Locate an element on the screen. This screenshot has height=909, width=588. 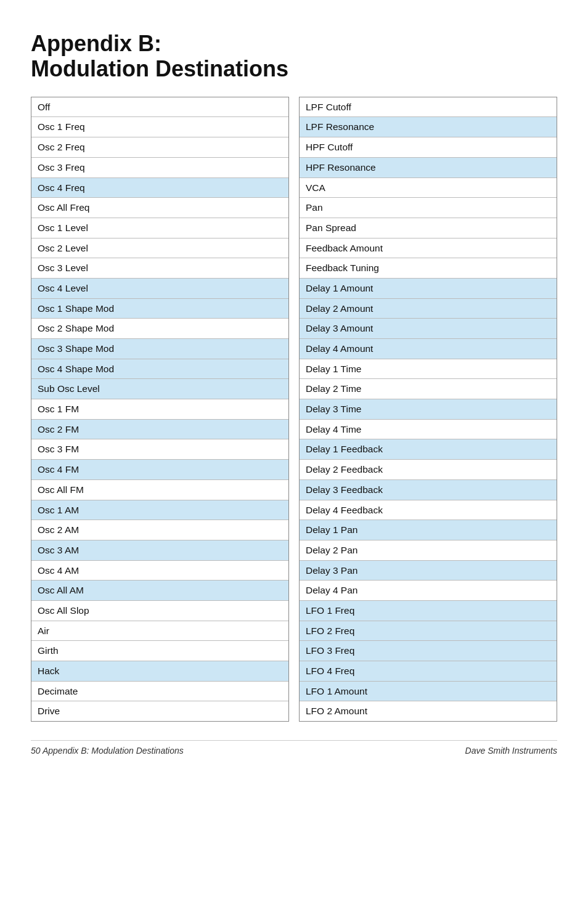
list-item: LFO 2 Amount is located at coordinates (428, 711).